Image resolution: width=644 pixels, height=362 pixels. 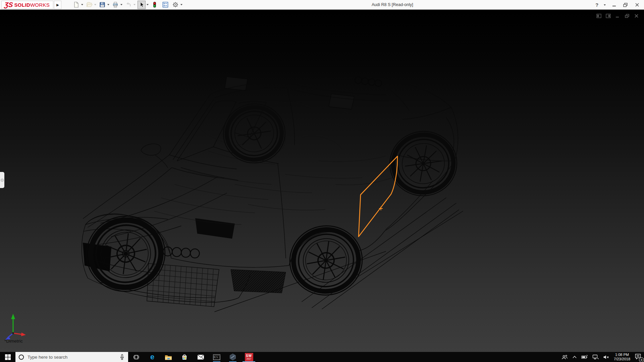 I want to click on x-axis-icon, so click(x=23, y=335).